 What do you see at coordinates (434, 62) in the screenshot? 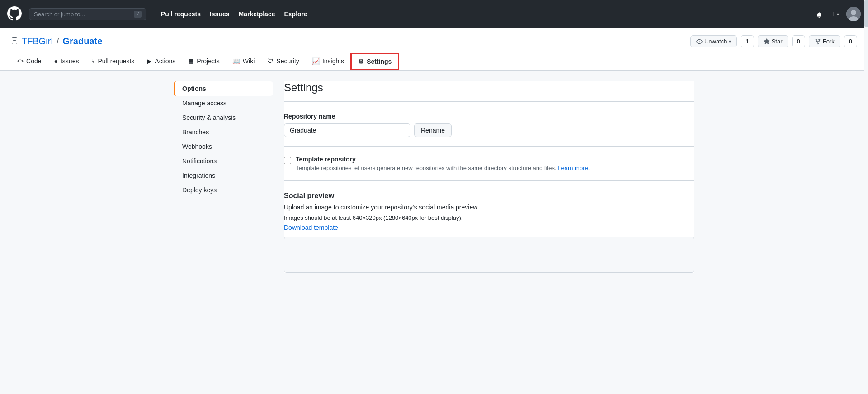
I see `repo-tabs: <> Code ● Issues ⑂ Pull requests ▶ Actio…` at bounding box center [434, 62].